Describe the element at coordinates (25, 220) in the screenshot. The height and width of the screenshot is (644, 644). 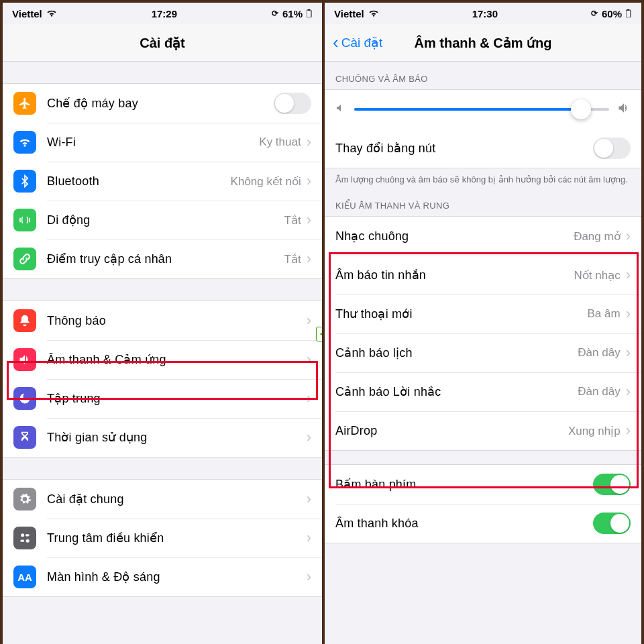
I see `cellular-icon` at that location.